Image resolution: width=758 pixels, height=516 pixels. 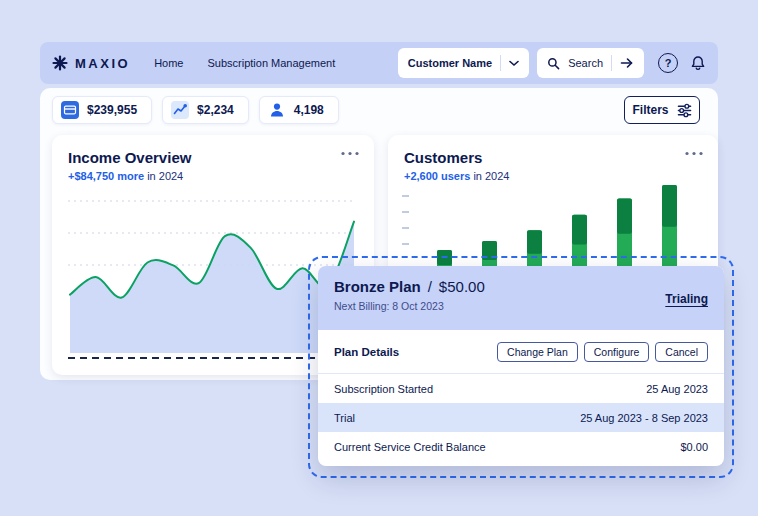 What do you see at coordinates (60, 63) in the screenshot?
I see `maxio-logo-icon` at bounding box center [60, 63].